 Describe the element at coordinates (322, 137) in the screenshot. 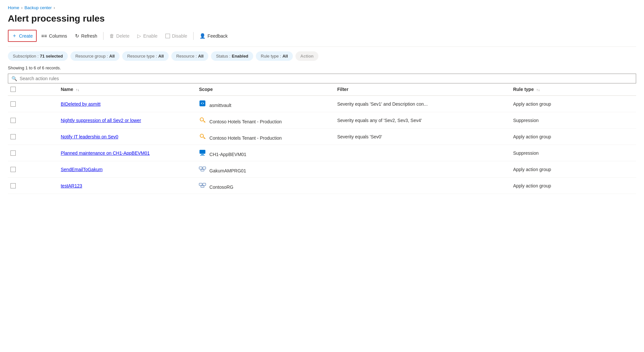

I see `table-row: Notify IT leadership on Sev0 Contoso Hot…` at that location.